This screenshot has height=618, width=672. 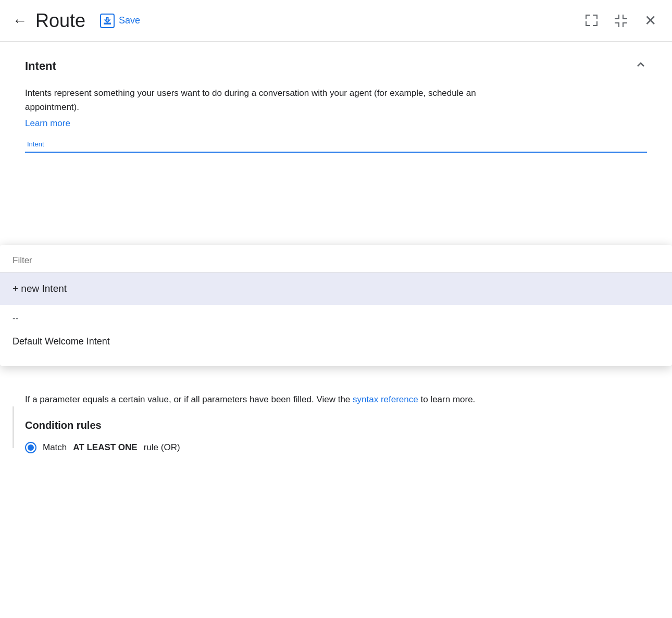 I want to click on new-intent-option: + new Intent, so click(x=336, y=289).